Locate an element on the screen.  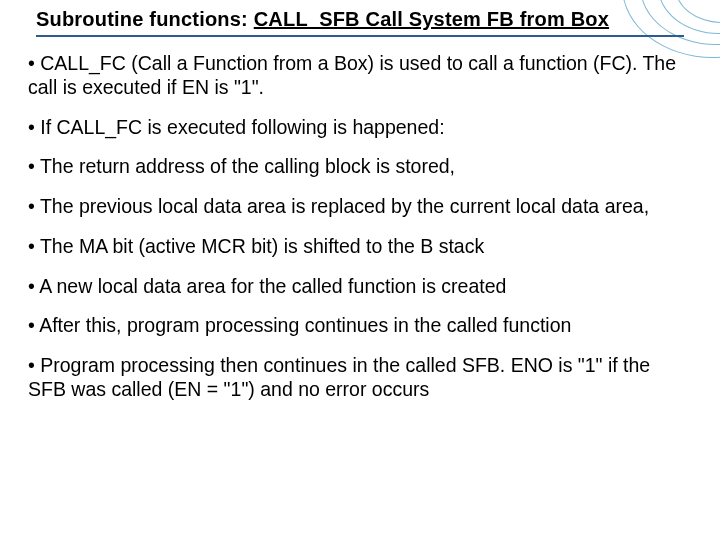
bullet-item: • Program processing then continues in t… is located at coordinates (360, 378).